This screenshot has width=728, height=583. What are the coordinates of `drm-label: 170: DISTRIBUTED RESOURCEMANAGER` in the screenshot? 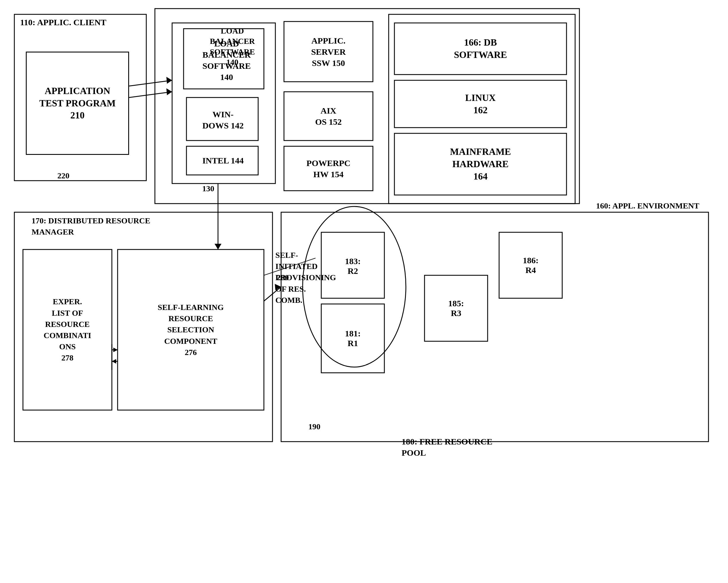 It's located at (91, 226).